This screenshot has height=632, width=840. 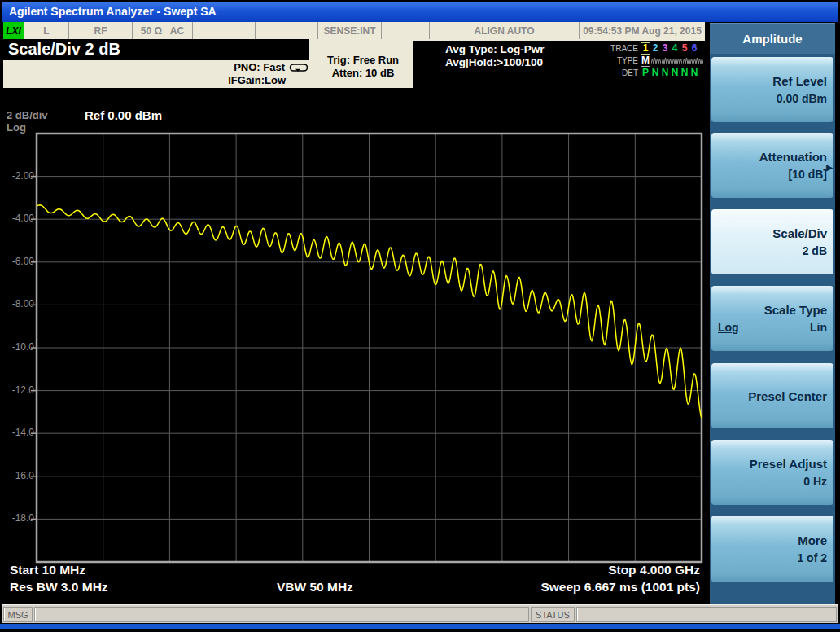 What do you see at coordinates (694, 49) in the screenshot?
I see `trace-number: 6` at bounding box center [694, 49].